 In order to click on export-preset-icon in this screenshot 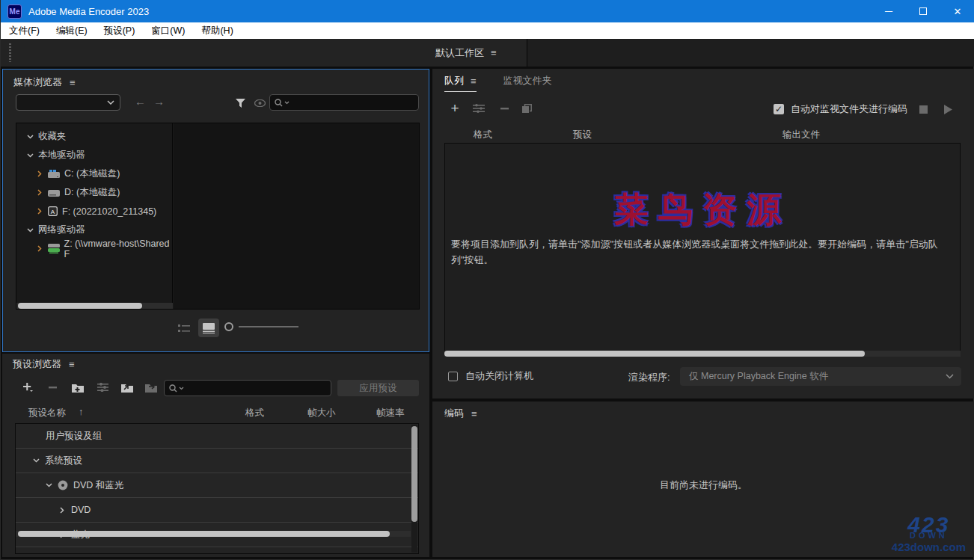, I will do `click(151, 387)`.